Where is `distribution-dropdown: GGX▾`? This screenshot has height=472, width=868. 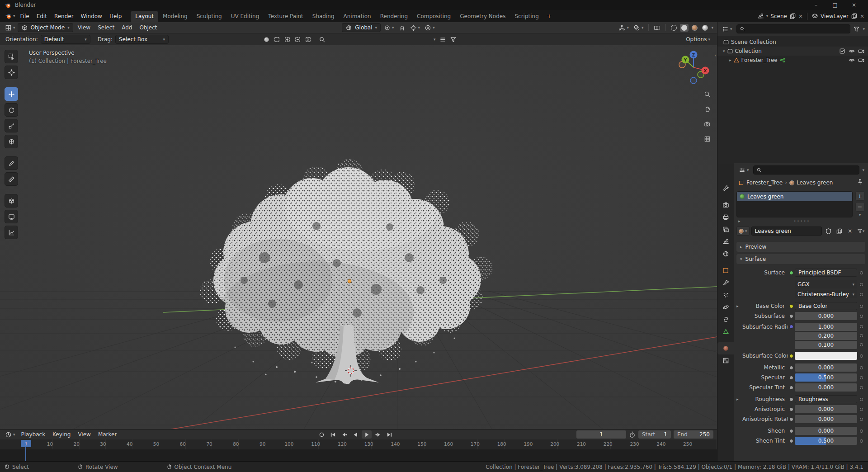
distribution-dropdown: GGX▾ is located at coordinates (826, 284).